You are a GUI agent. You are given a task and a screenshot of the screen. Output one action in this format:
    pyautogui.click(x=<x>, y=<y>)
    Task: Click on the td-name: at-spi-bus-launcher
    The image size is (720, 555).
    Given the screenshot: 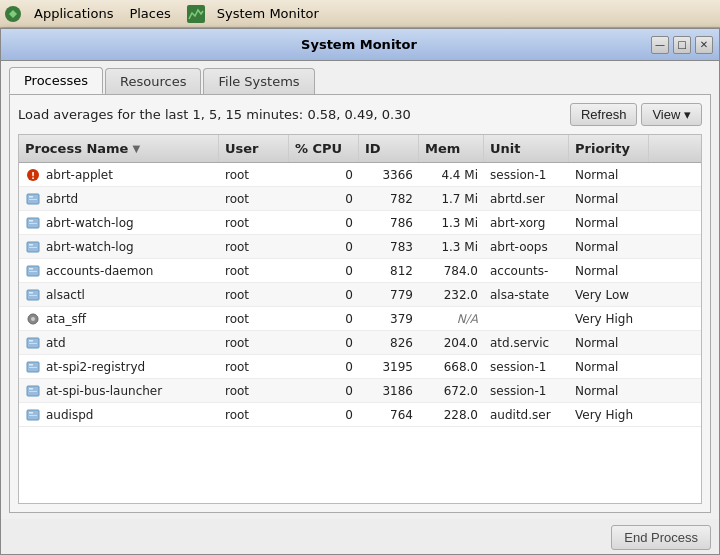 What is the action you would take?
    pyautogui.click(x=119, y=390)
    